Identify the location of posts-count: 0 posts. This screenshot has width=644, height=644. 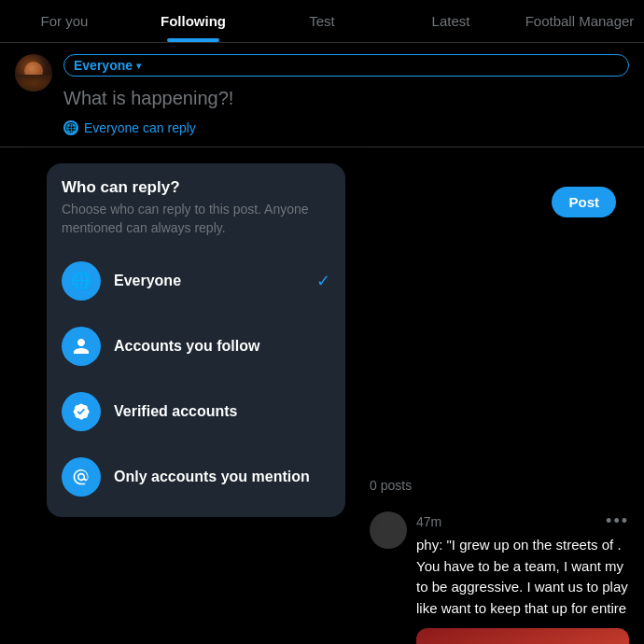
(499, 485).